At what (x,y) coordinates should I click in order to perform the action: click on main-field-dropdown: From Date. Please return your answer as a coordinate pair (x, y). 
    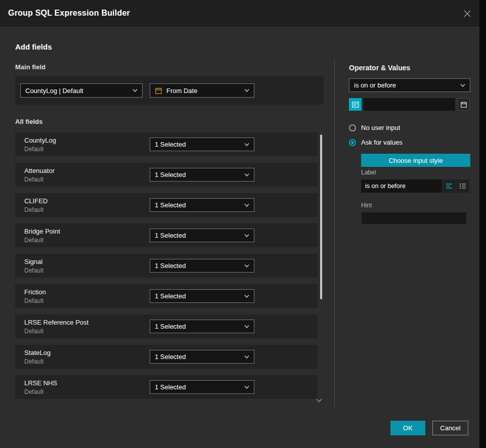
    Looking at the image, I should click on (202, 91).